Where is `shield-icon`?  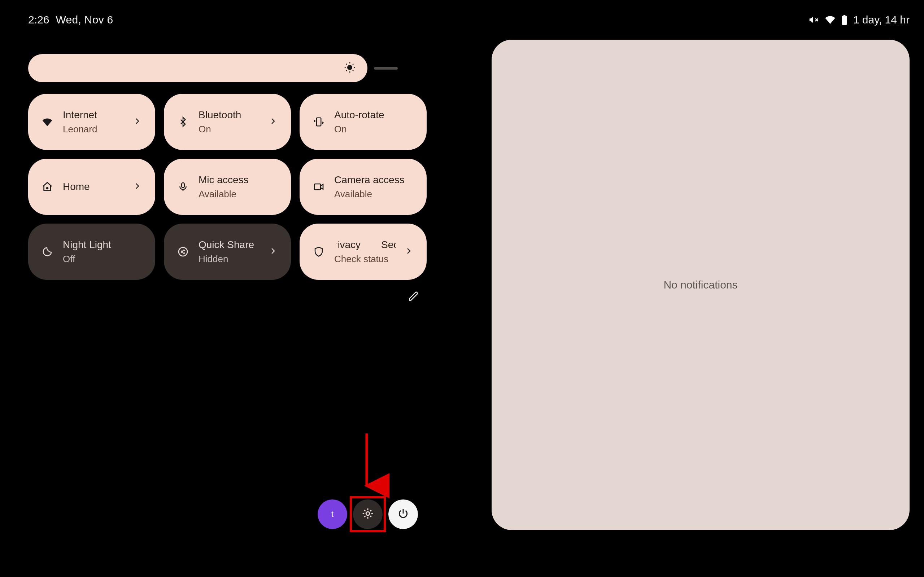 shield-icon is located at coordinates (319, 252).